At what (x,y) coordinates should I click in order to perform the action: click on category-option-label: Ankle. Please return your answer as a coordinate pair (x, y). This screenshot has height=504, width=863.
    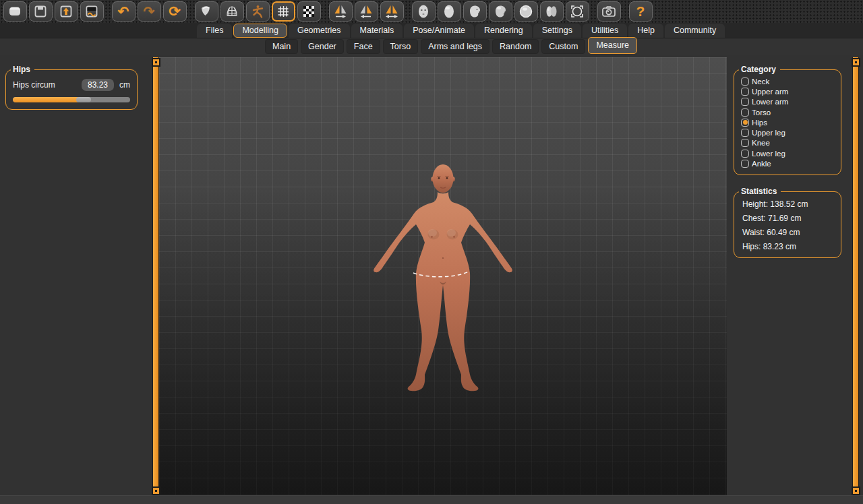
    Looking at the image, I should click on (762, 164).